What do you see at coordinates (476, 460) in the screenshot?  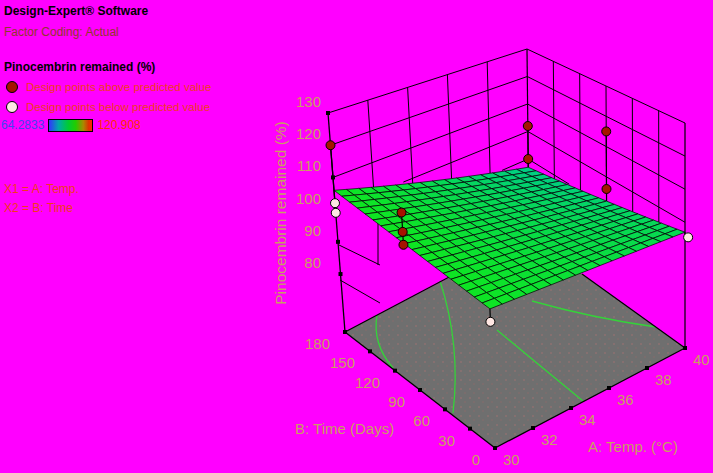 I see `svg-text: 0` at bounding box center [476, 460].